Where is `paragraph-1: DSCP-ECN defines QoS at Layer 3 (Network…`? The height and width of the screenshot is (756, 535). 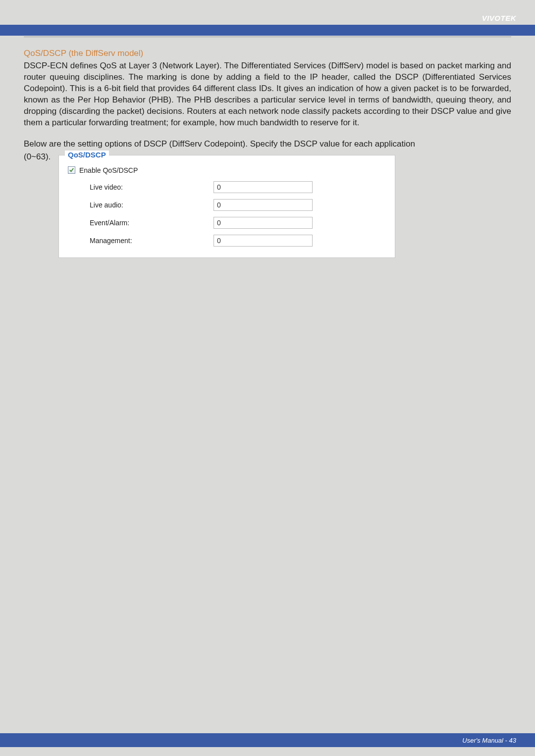 paragraph-1: DSCP-ECN defines QoS at Layer 3 (Network… is located at coordinates (268, 95).